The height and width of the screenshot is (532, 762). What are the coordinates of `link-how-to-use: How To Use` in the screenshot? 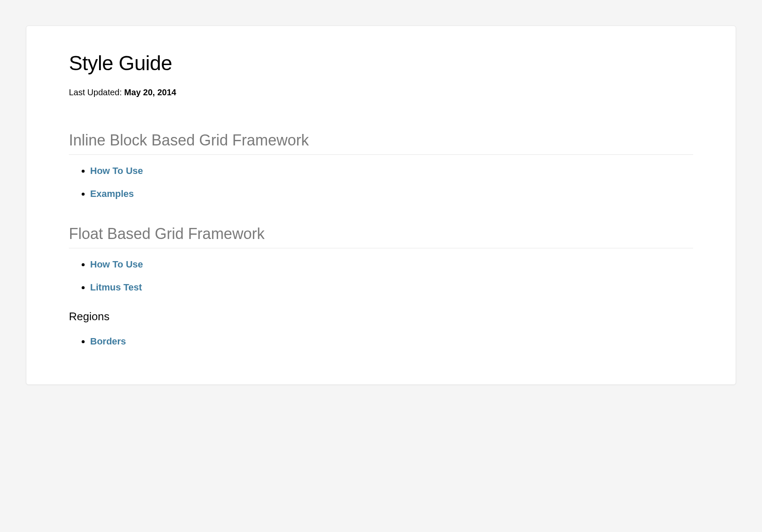 It's located at (117, 171).